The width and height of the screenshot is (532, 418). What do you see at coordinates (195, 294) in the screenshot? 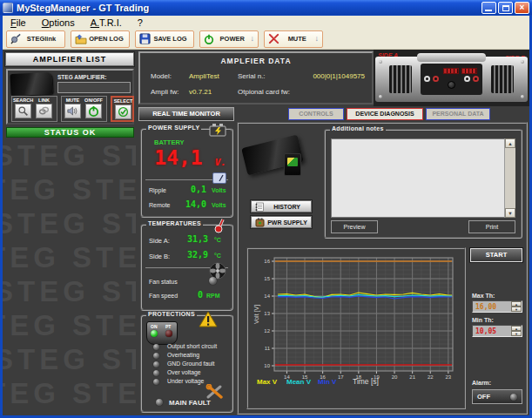
I see `fan-speed-value: 0` at bounding box center [195, 294].